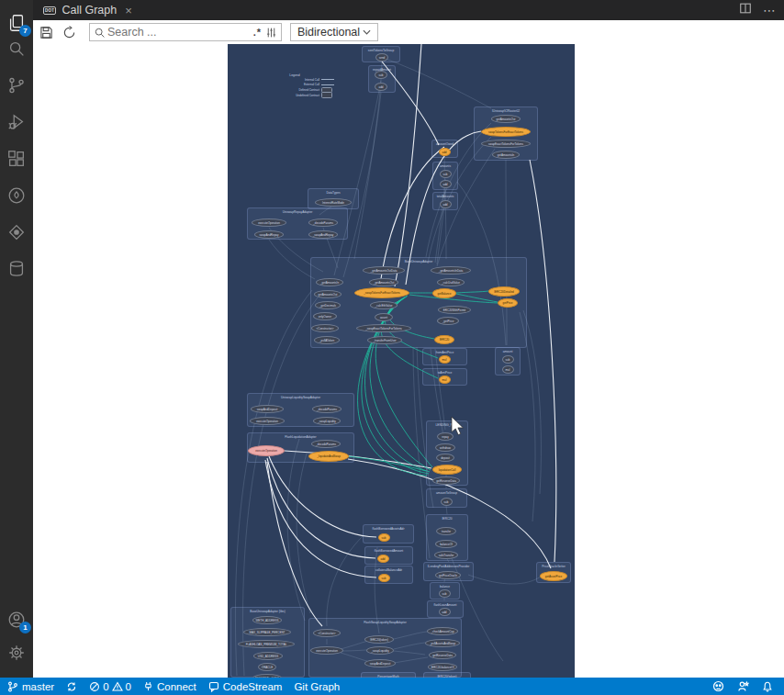 Image resolution: width=784 pixels, height=695 pixels. Describe the element at coordinates (330, 283) in the screenshot. I see `graph-node: _getAmountsIn` at that location.